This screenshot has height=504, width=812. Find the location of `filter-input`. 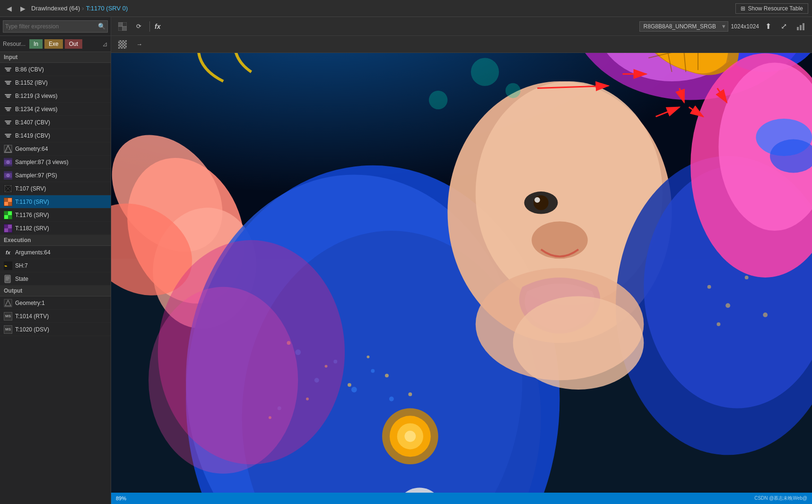

filter-input is located at coordinates (51, 26).